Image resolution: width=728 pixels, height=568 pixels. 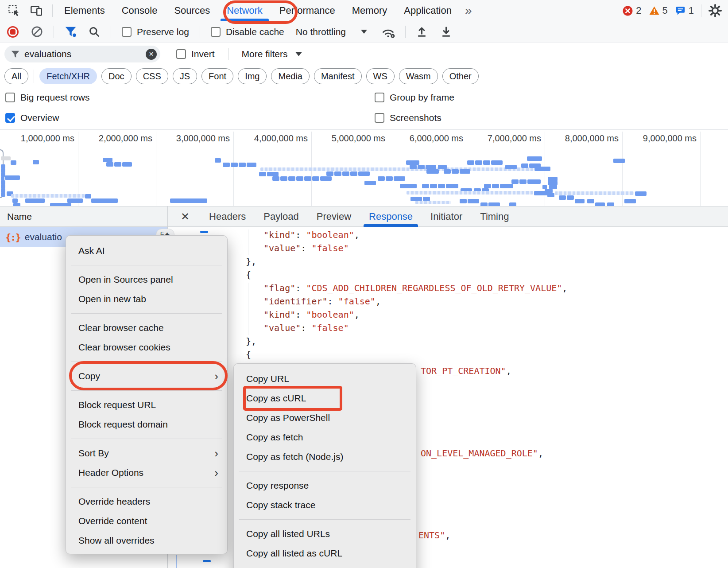 What do you see at coordinates (325, 398) in the screenshot?
I see `menu-item-copy-as-curl: Copy as cURL` at bounding box center [325, 398].